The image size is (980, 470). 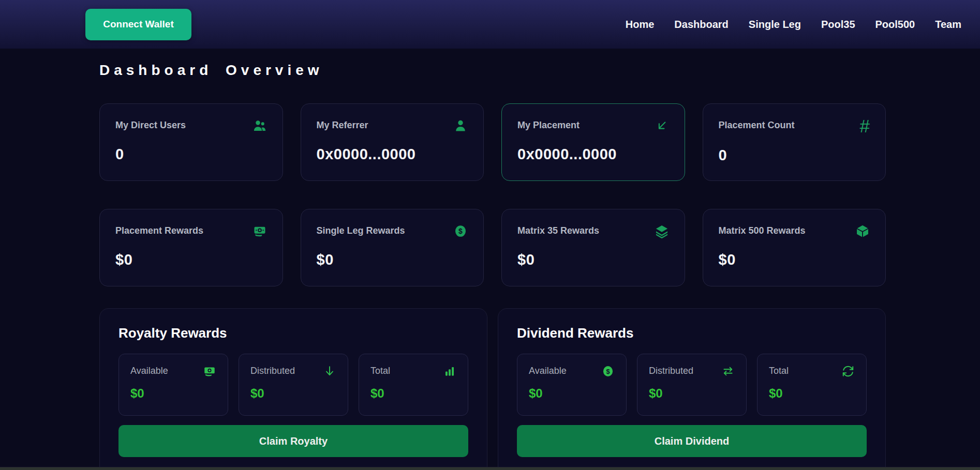 What do you see at coordinates (343, 125) in the screenshot?
I see `card-label: My Referrer` at bounding box center [343, 125].